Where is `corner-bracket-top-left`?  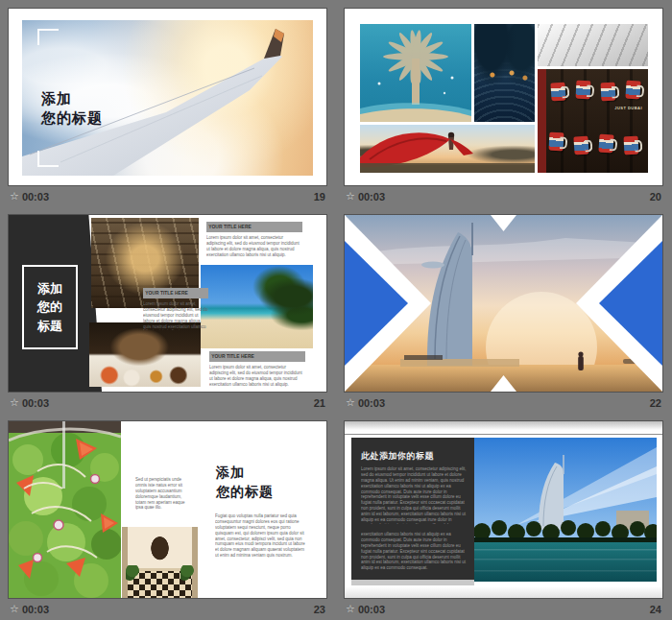 corner-bracket-top-left is located at coordinates (48, 36).